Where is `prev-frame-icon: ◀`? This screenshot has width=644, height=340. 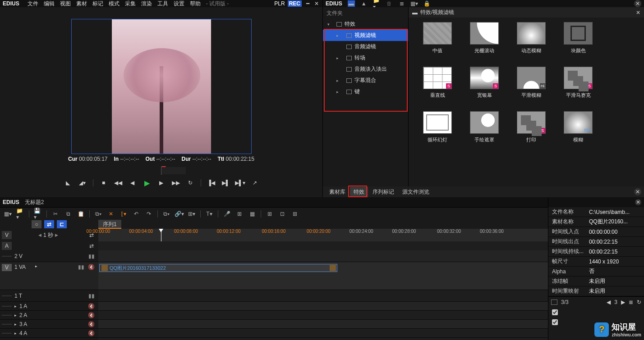
prev-frame-icon: ◀ is located at coordinates (133, 183).